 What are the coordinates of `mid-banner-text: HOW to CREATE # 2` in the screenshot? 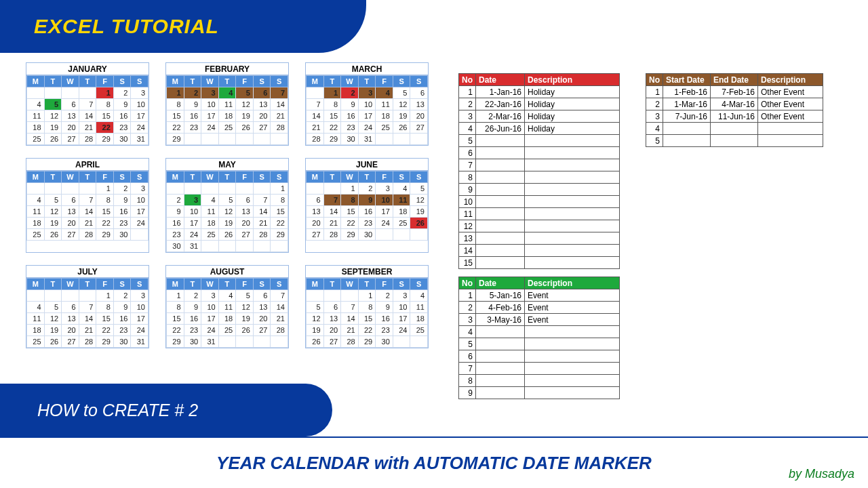 It's located at (118, 411).